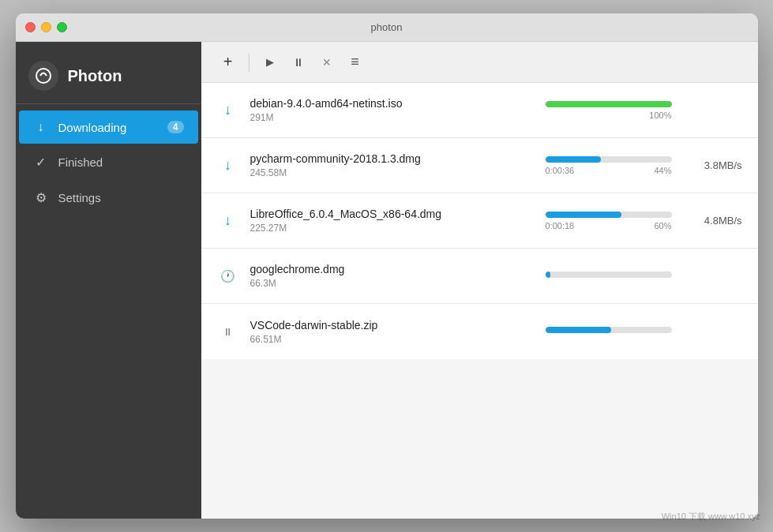 The image size is (773, 532). I want to click on sidebar-divider, so click(109, 104).